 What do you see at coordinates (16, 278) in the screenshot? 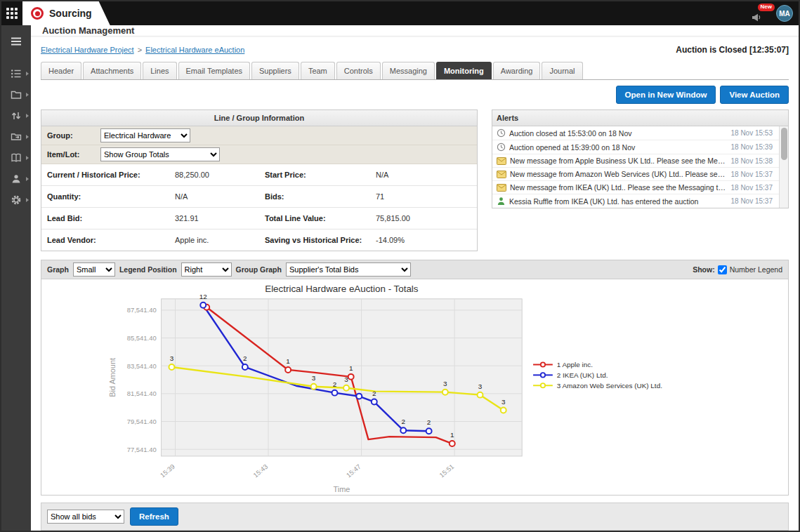
I see `sidebar` at bounding box center [16, 278].